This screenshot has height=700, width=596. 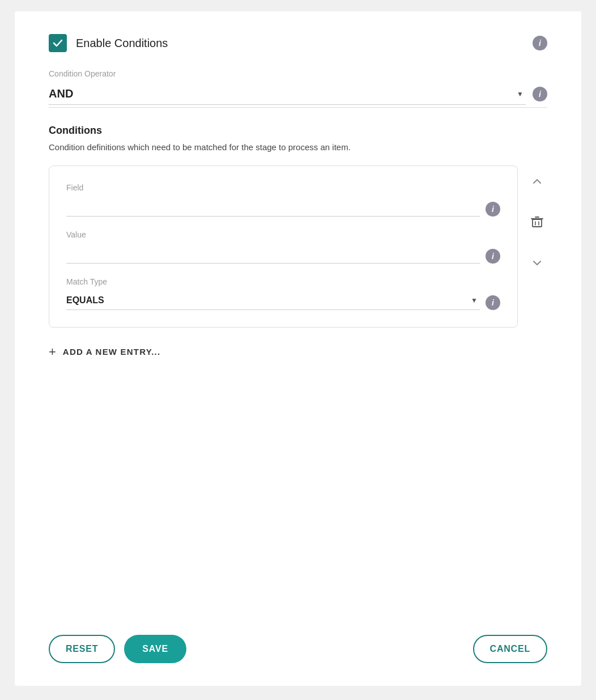 What do you see at coordinates (298, 130) in the screenshot?
I see `conditions-title: Conditions` at bounding box center [298, 130].